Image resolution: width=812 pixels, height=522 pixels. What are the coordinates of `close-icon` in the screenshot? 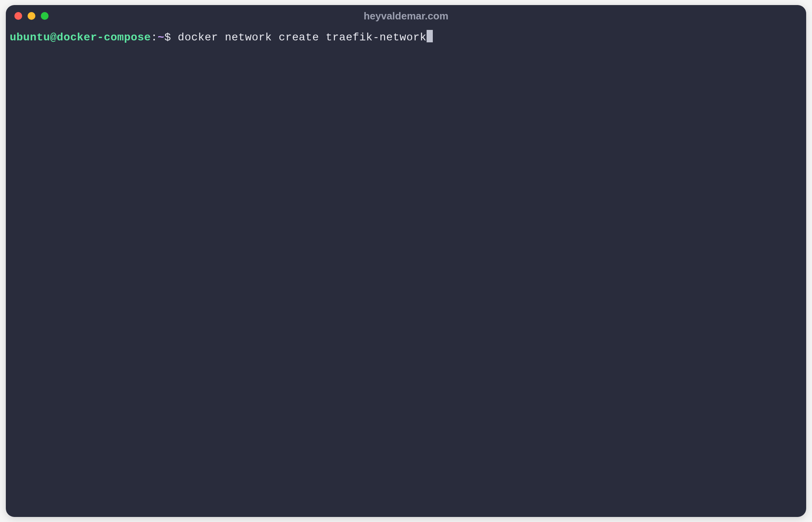 It's located at (18, 16).